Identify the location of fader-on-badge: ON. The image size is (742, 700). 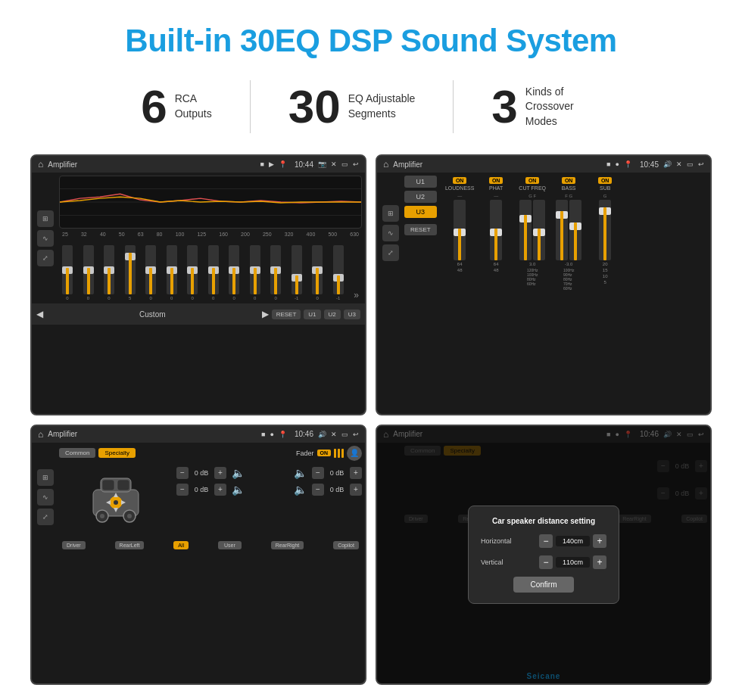
(324, 453).